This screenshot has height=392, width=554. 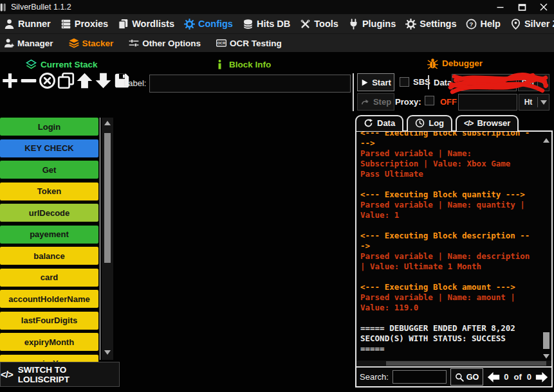 I want to click on play-icon, so click(x=364, y=82).